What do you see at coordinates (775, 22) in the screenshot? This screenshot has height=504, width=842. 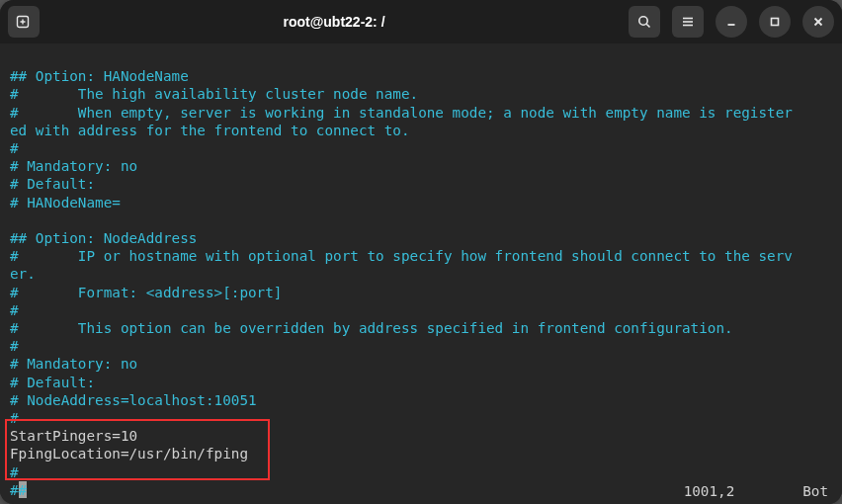 I see `maximize-icon` at bounding box center [775, 22].